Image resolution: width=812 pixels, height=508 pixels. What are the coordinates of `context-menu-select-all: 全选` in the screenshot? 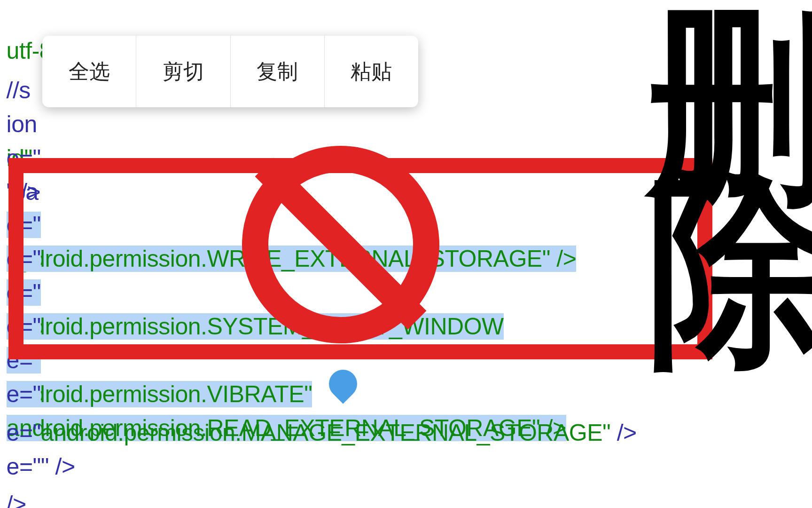 It's located at (89, 71).